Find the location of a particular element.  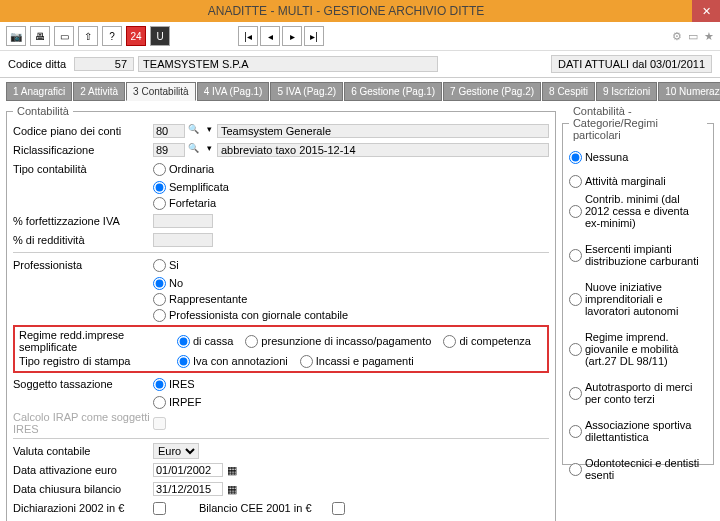

piano-label: Codice piano dei conti is located at coordinates (83, 131).